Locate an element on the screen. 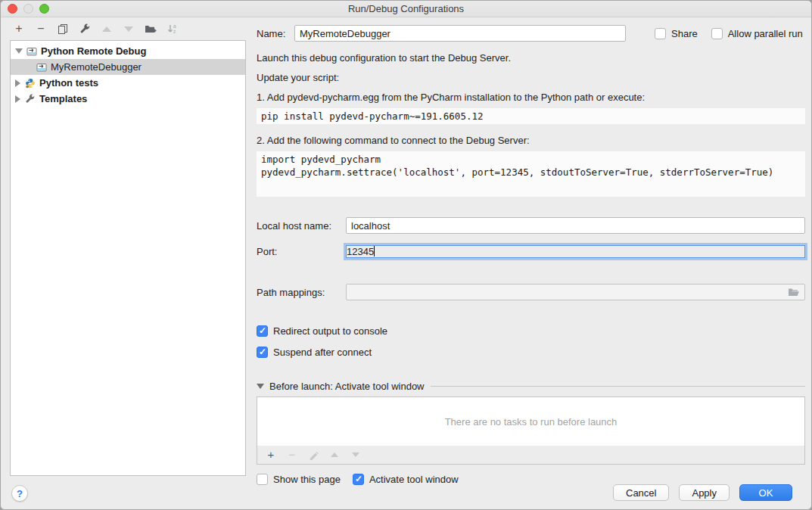 The image size is (812, 510). share-label: Share is located at coordinates (684, 33).